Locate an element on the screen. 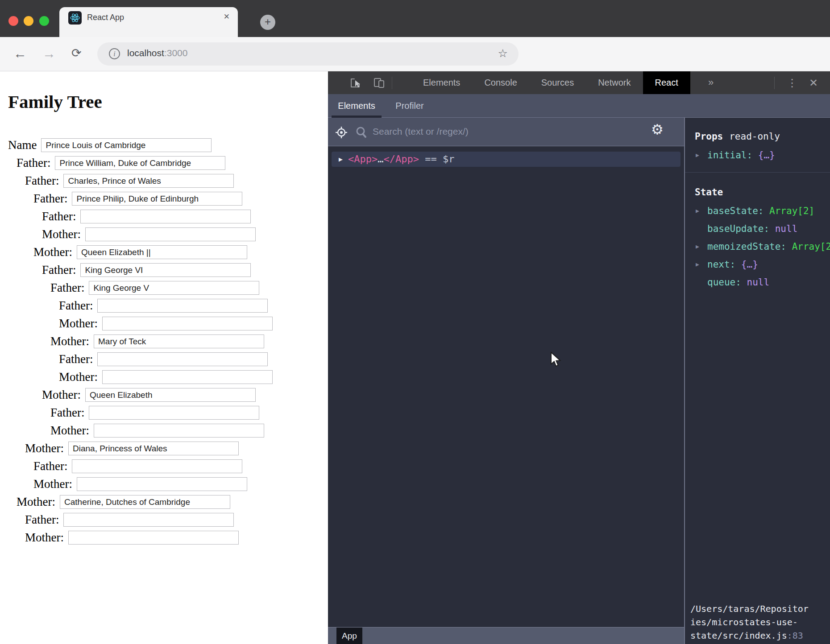  devtools-tab-bar: ElementsConsoleSourcesNetworkReact » ⋮ ✕ is located at coordinates (579, 83).